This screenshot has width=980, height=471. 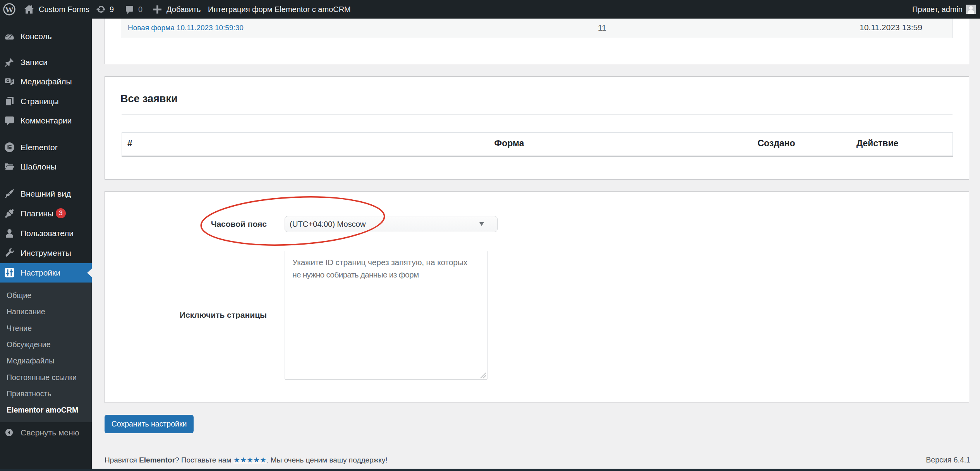 What do you see at coordinates (9, 9) in the screenshot?
I see `svg-text: W` at bounding box center [9, 9].